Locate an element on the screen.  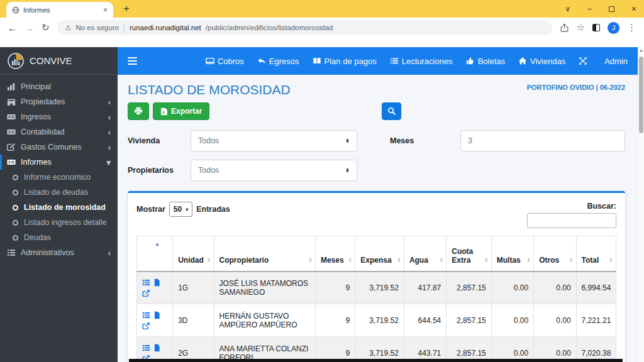
book-open-icon is located at coordinates (317, 61).